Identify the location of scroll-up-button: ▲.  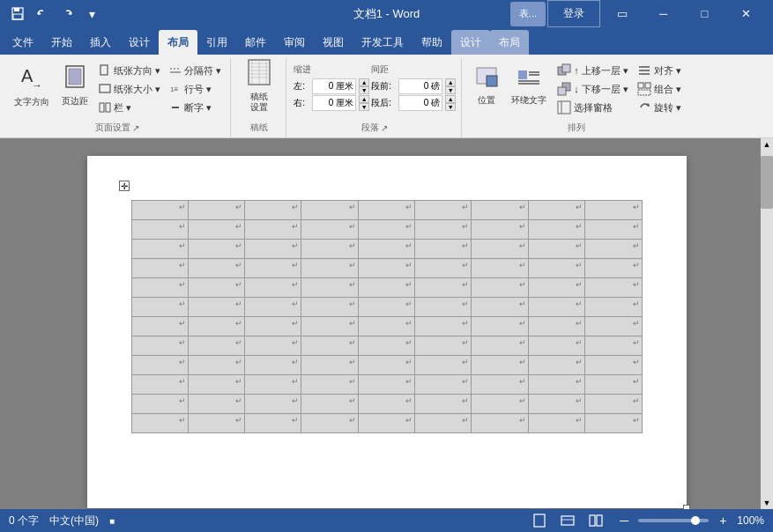
(767, 144).